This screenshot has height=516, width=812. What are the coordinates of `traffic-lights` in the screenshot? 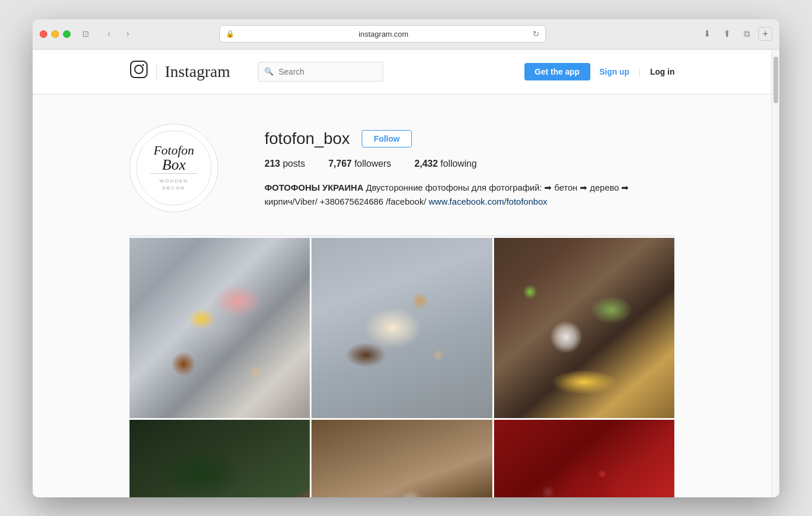 It's located at (55, 34).